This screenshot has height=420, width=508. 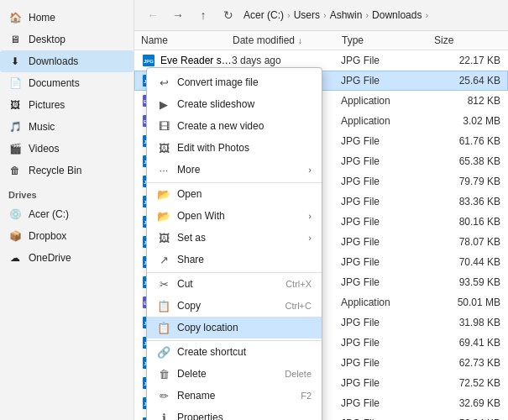 I want to click on ctx-item-cut: ✂ Cut Ctrl+X, so click(x=234, y=284).